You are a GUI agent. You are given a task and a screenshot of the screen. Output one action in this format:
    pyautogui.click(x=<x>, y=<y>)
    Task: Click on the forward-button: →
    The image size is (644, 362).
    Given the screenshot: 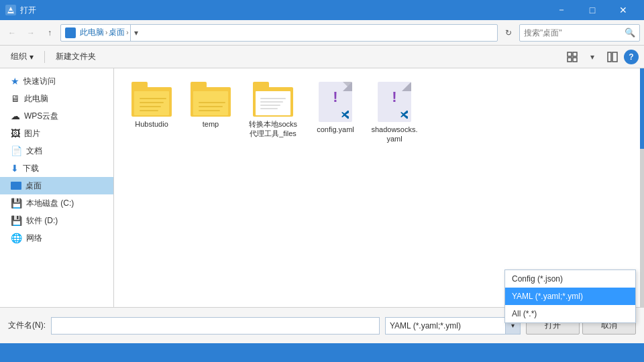 What is the action you would take?
    pyautogui.click(x=31, y=33)
    